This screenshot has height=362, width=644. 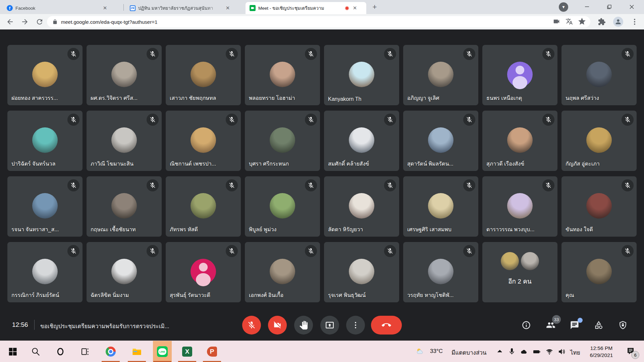 What do you see at coordinates (599, 325) in the screenshot?
I see `activities-button` at bounding box center [599, 325].